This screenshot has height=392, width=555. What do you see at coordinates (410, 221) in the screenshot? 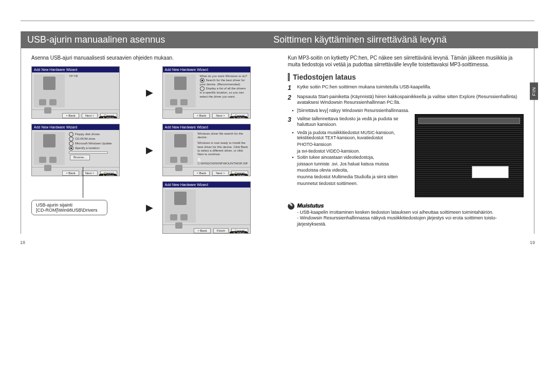
I see `note-line: - Windowsin Resurssienhallinnassa näkyvä…` at bounding box center [410, 221].